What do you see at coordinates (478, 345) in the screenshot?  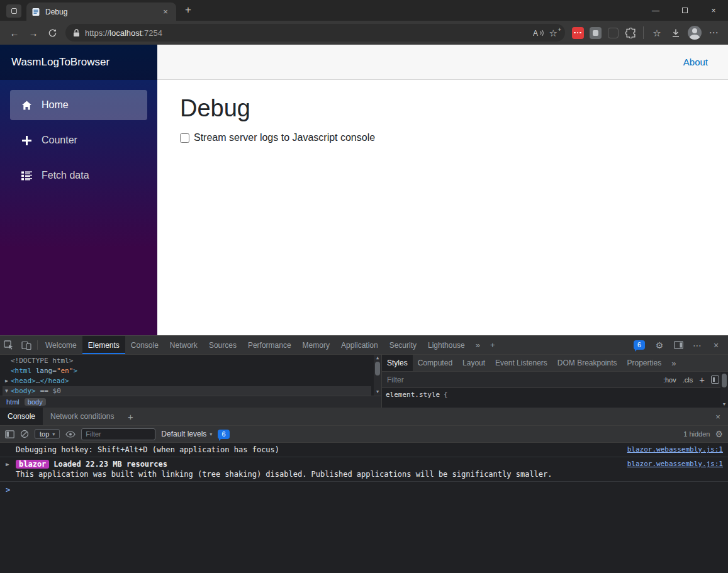 I see `more-tabs-icon: »` at bounding box center [478, 345].